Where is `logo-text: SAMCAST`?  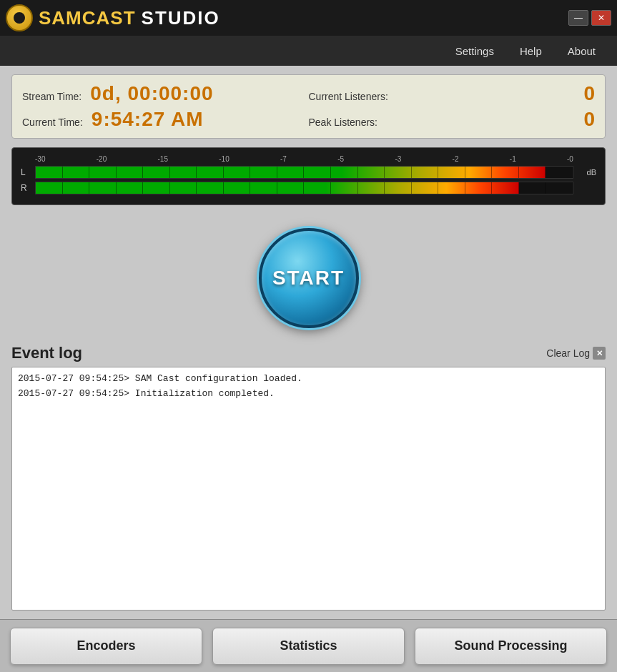
logo-text: SAMCAST is located at coordinates (87, 19).